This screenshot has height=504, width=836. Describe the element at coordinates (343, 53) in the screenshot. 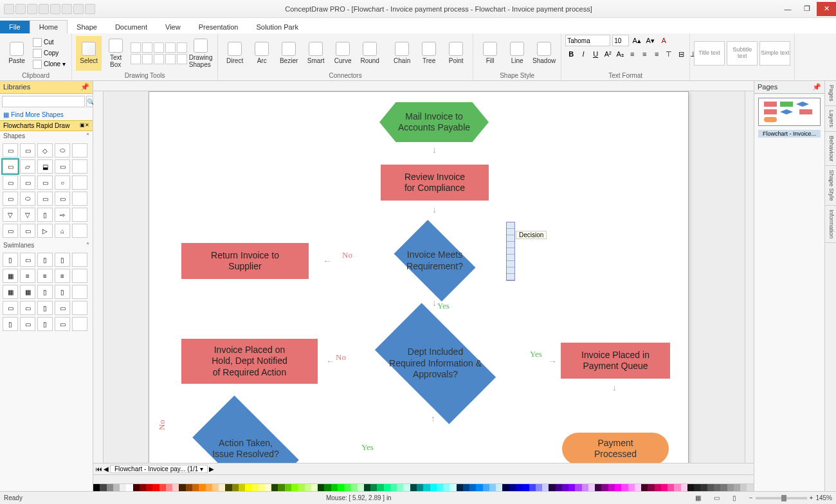

I see `curve-button: Curve` at that location.